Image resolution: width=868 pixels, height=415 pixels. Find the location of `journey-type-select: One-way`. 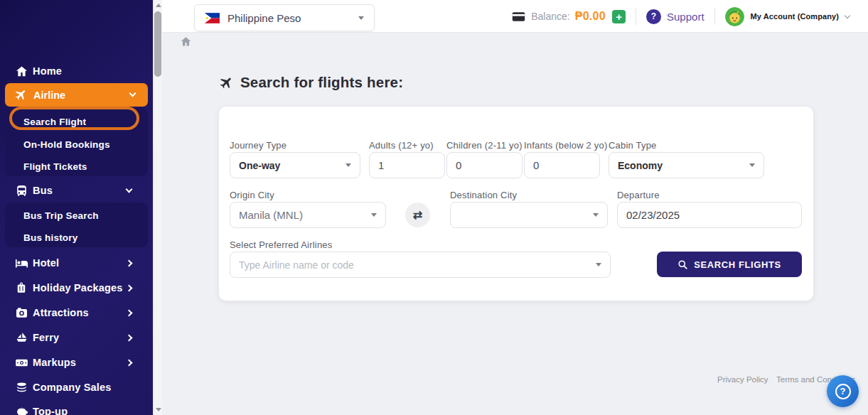

journey-type-select: One-way is located at coordinates (295, 165).